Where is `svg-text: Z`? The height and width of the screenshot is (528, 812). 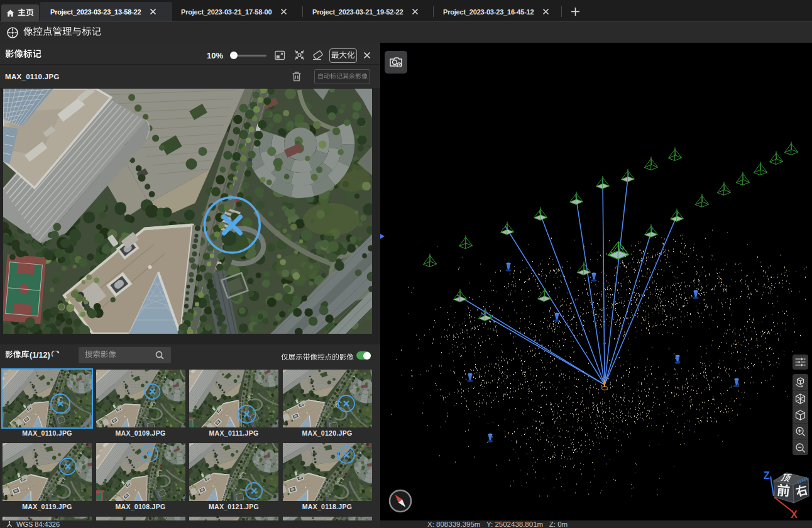
svg-text: Z is located at coordinates (767, 475).